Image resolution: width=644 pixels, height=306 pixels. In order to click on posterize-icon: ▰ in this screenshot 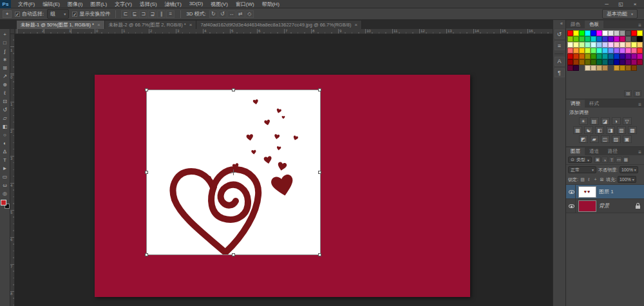, I will do `click(594, 139)`.